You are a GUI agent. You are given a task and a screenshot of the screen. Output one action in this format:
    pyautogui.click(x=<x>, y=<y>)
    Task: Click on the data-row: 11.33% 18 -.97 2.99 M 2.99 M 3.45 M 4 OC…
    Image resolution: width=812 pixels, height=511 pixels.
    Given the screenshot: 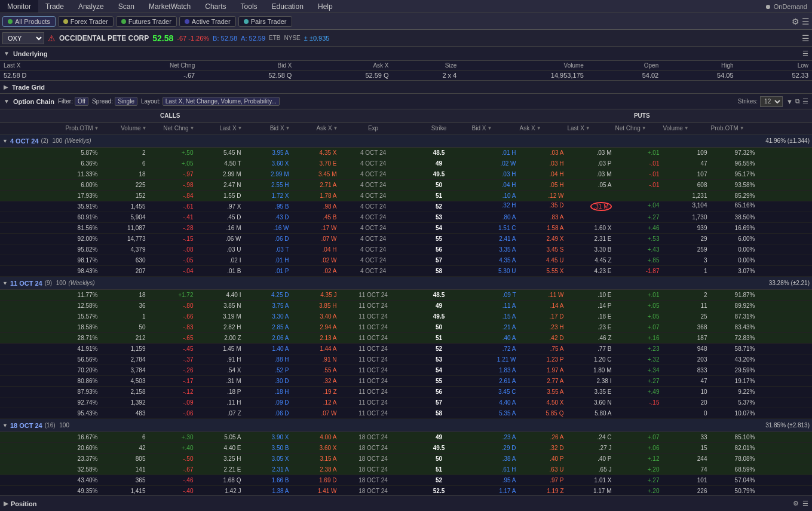 What is the action you would take?
    pyautogui.click(x=406, y=175)
    